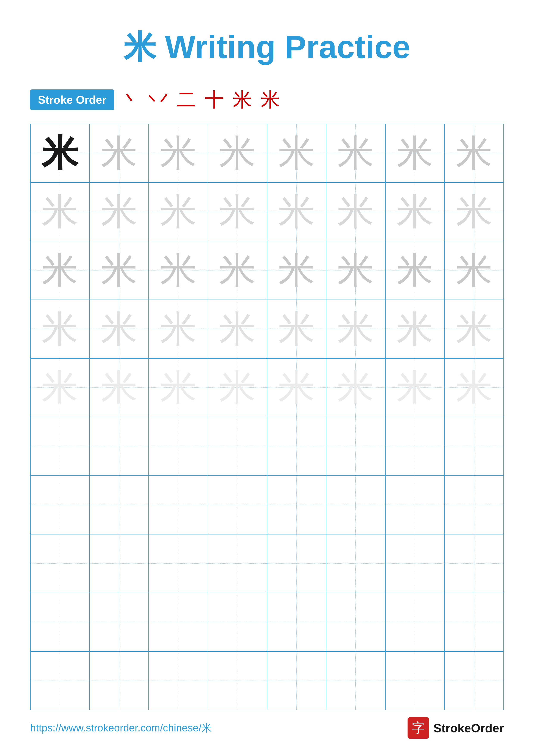 The height and width of the screenshot is (756, 534). What do you see at coordinates (288, 47) in the screenshot?
I see `title-label: Writing Practice` at bounding box center [288, 47].